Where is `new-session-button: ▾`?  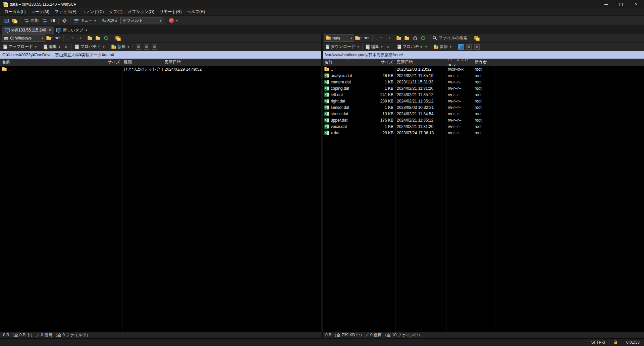
new-session-button: ▾ is located at coordinates (173, 21).